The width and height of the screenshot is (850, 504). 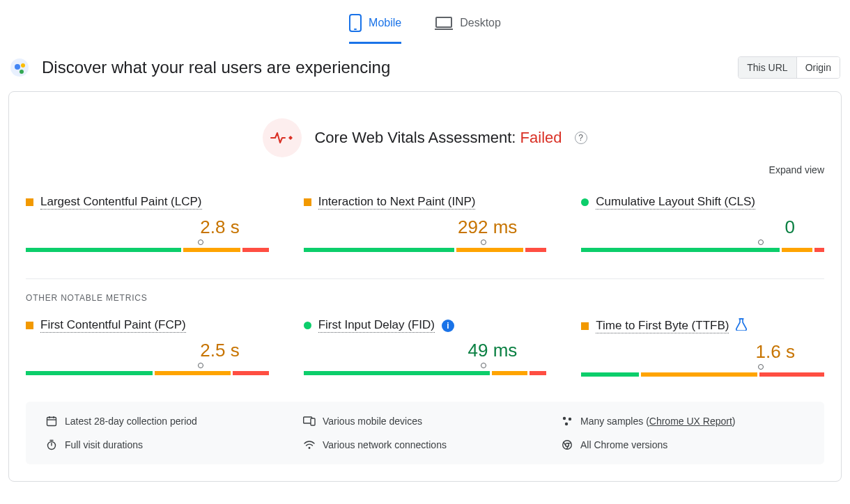 I want to click on metric-lcp-name: Largest Contentful Paint (LCP), so click(x=121, y=202).